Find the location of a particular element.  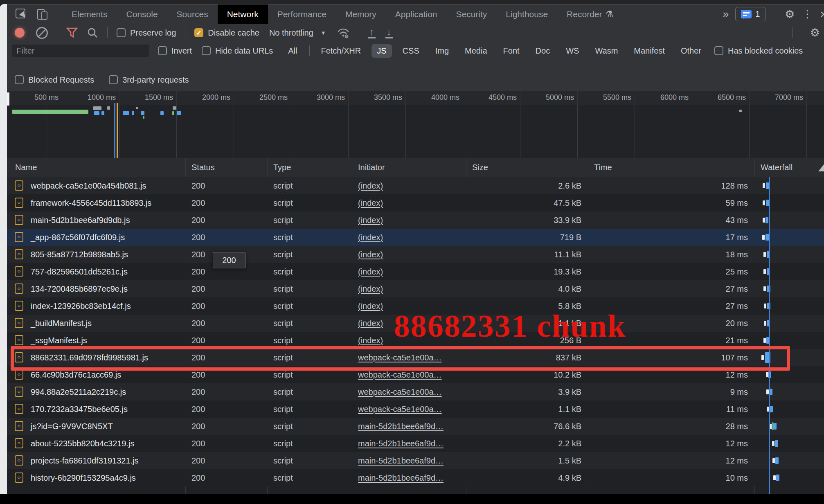

settings-gear-icon: ⚙ is located at coordinates (790, 14).